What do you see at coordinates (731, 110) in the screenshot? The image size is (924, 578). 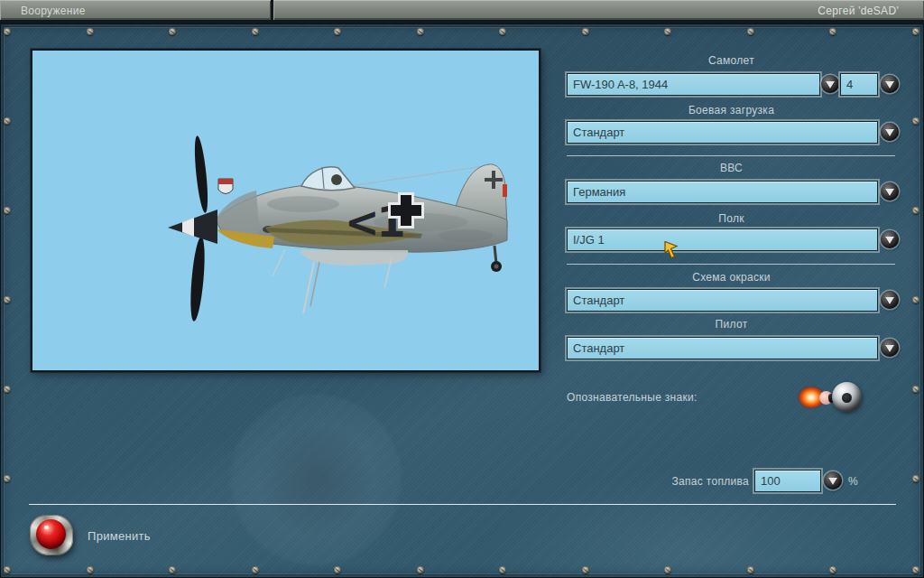 I see `loadout-label: Боевая загрузка` at bounding box center [731, 110].